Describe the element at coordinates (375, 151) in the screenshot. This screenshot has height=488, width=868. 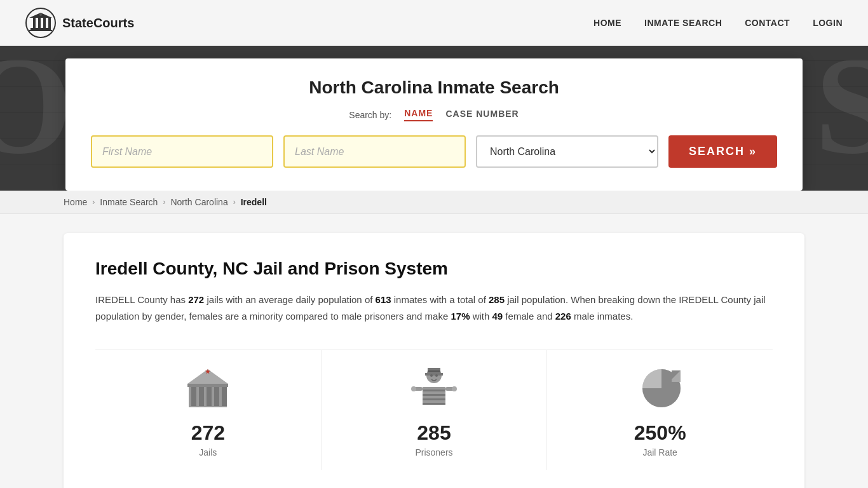
I see `last-name-input` at that location.